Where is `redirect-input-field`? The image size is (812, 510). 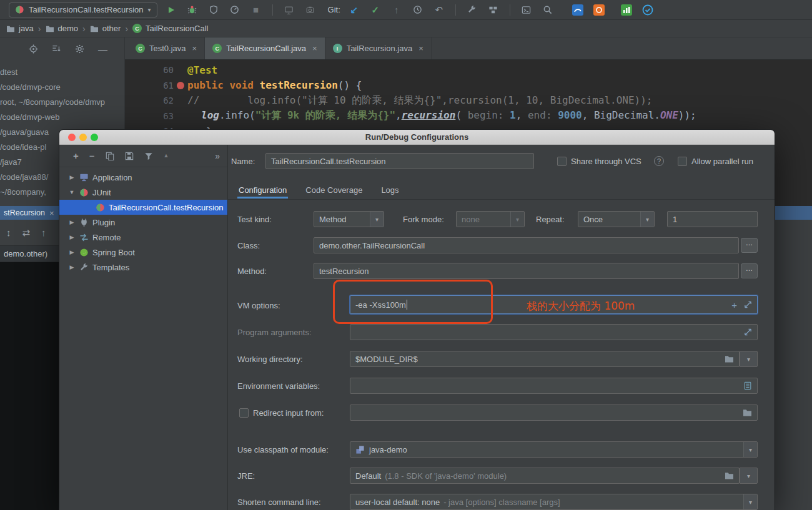 redirect-input-field is located at coordinates (553, 413).